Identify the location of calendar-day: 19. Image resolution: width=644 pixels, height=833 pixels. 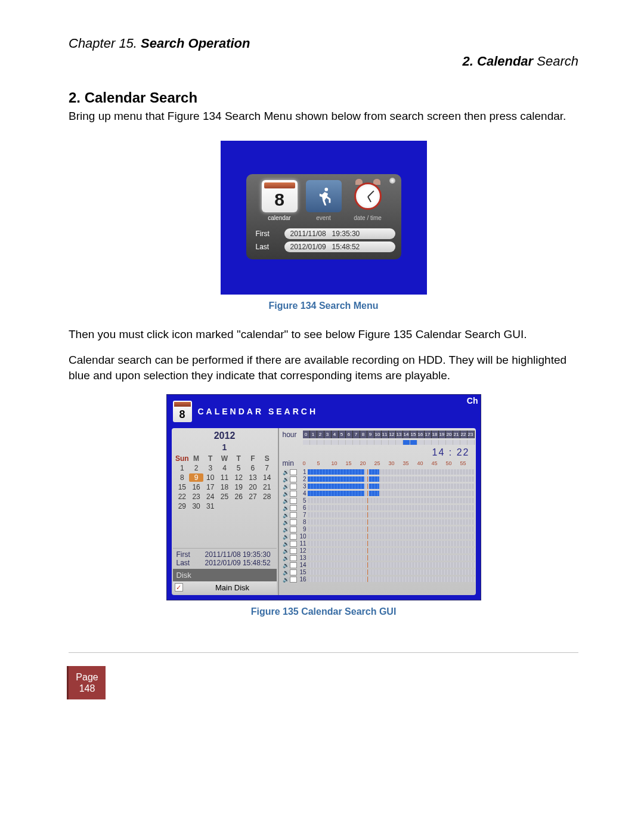
(239, 487).